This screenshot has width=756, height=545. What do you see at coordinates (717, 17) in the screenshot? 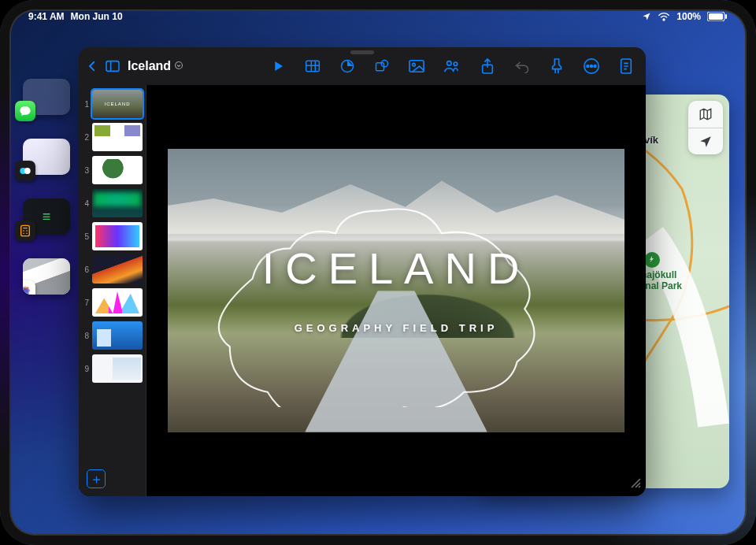
I see `battery-icon` at bounding box center [717, 17].